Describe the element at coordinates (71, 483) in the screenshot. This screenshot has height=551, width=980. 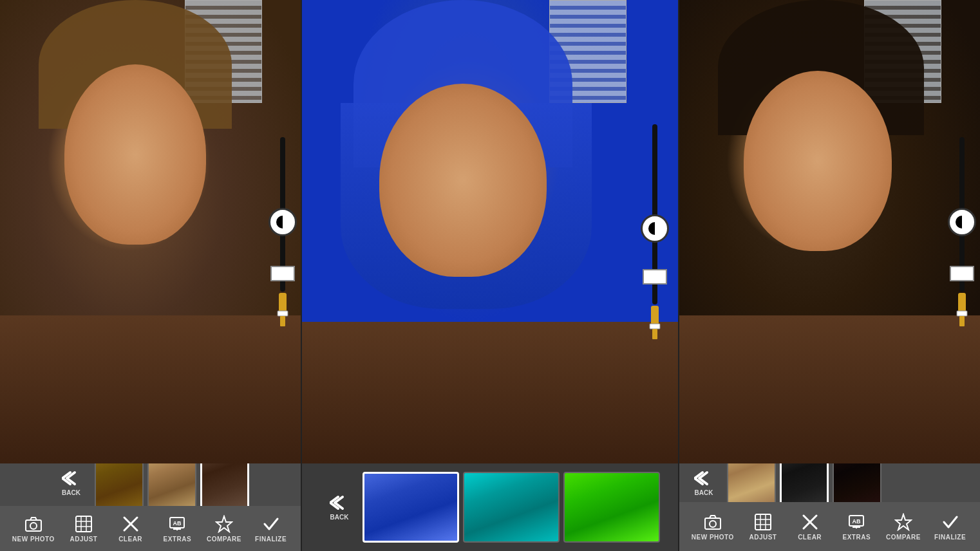
I see `left-back-button: BACK` at that location.